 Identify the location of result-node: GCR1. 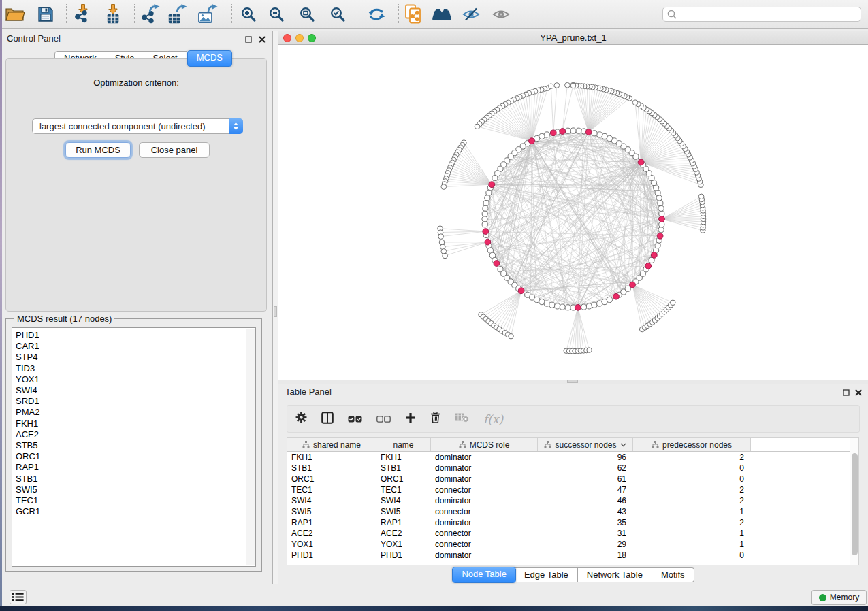
(133, 512).